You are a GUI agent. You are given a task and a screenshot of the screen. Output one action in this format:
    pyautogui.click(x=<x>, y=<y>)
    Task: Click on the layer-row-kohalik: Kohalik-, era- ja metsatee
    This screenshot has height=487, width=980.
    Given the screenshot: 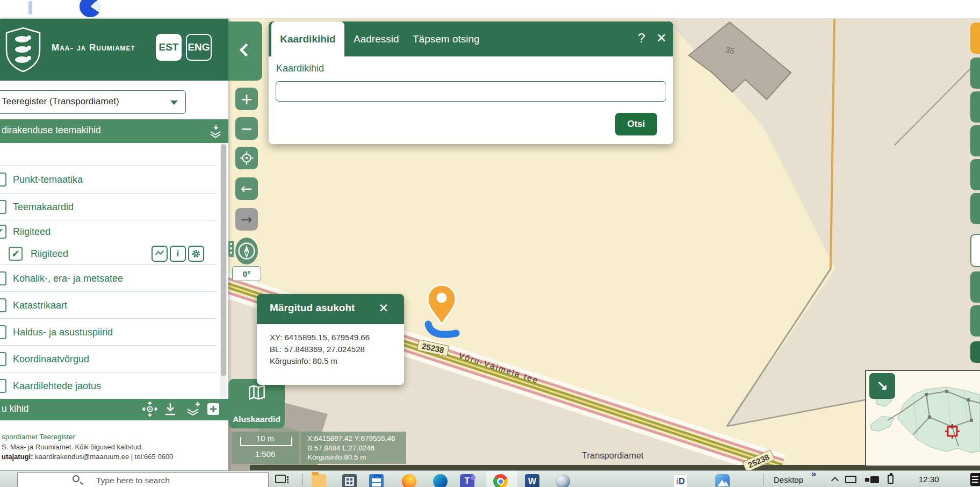 What is the action you would take?
    pyautogui.click(x=109, y=278)
    